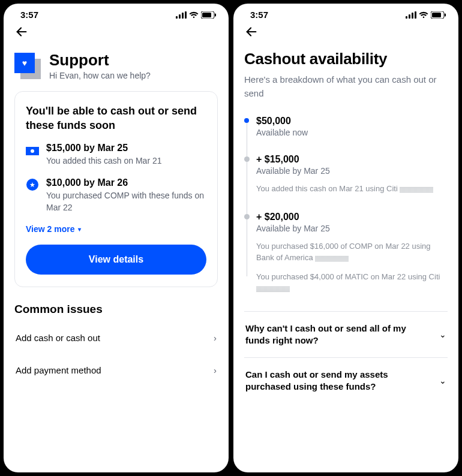 This screenshot has height=476, width=462. Describe the element at coordinates (352, 283) in the screenshot. I see `timeline-note: You purchased $4,000 of MATIC on Mar 22 …` at that location.